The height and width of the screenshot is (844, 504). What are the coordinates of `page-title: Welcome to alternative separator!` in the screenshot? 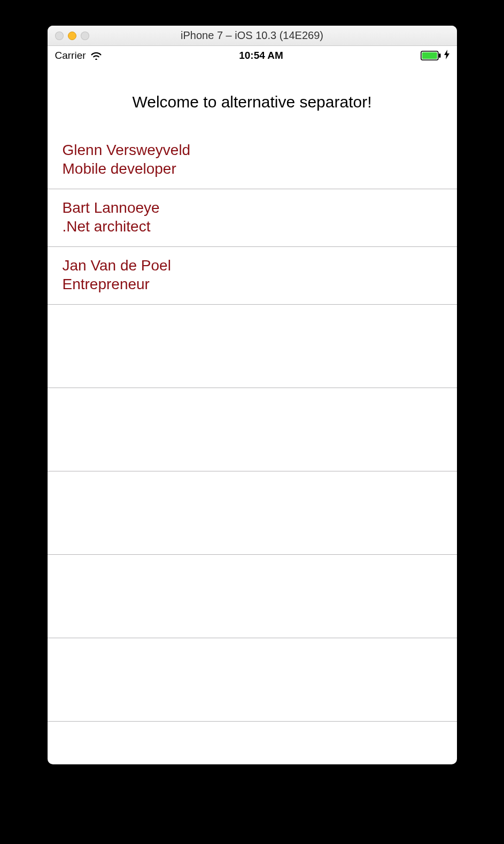 It's located at (252, 97).